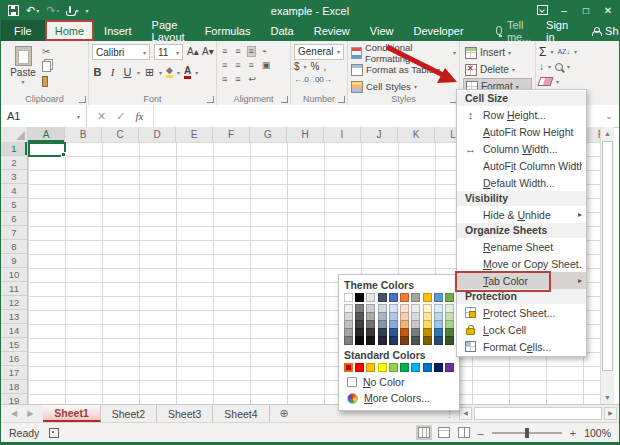  Describe the element at coordinates (481, 433) in the screenshot. I see `zoom-out-icon: –` at that location.